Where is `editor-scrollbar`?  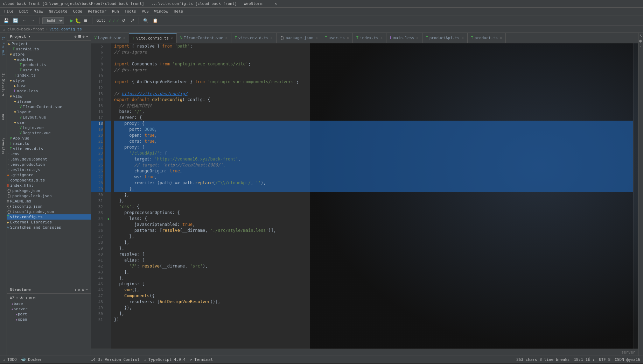
editor-scrollbar is located at coordinates (636, 196).